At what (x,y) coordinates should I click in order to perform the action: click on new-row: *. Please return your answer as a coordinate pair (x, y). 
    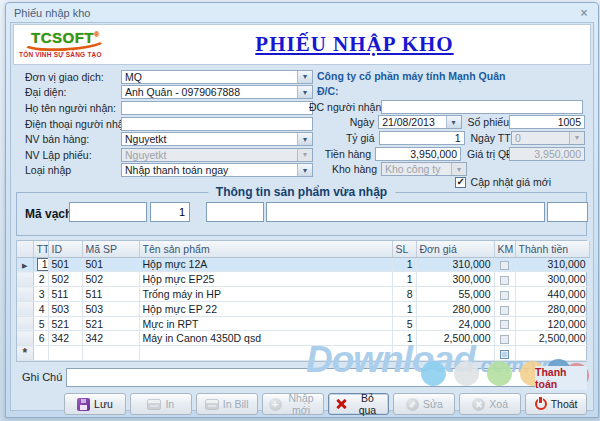
    Looking at the image, I should click on (303, 354).